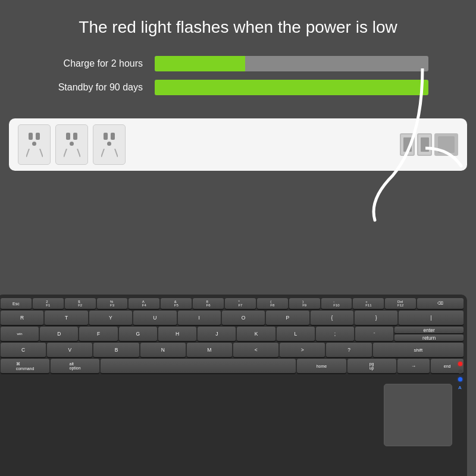 The height and width of the screenshot is (476, 476). I want to click on key-f4: AF4, so click(144, 303).